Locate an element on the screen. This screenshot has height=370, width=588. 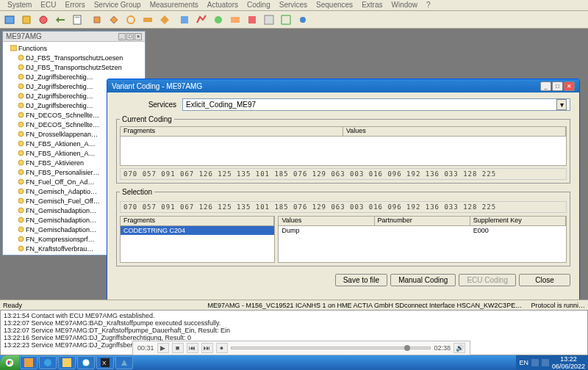
current-coding-group: Current Coding Fragments Values 070 057 … is located at coordinates (343, 150).